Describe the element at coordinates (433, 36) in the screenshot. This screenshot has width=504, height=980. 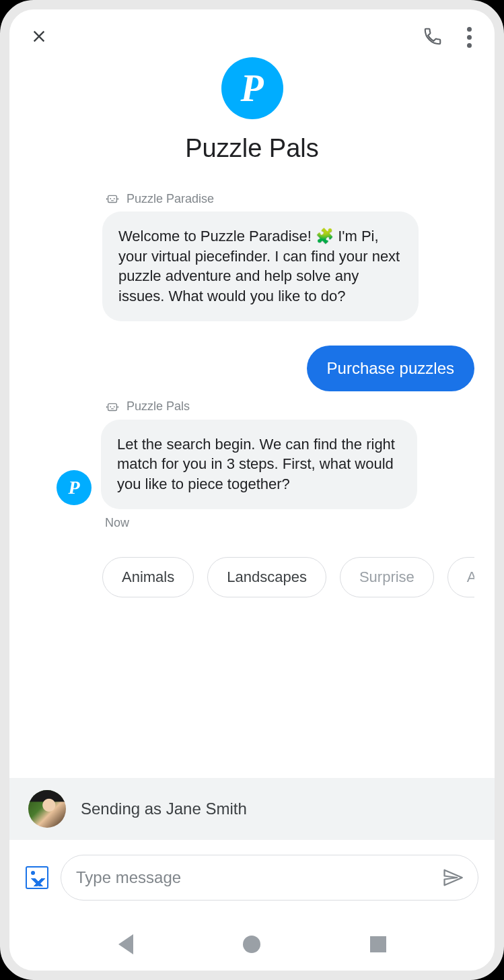
I see `phone-icon` at that location.